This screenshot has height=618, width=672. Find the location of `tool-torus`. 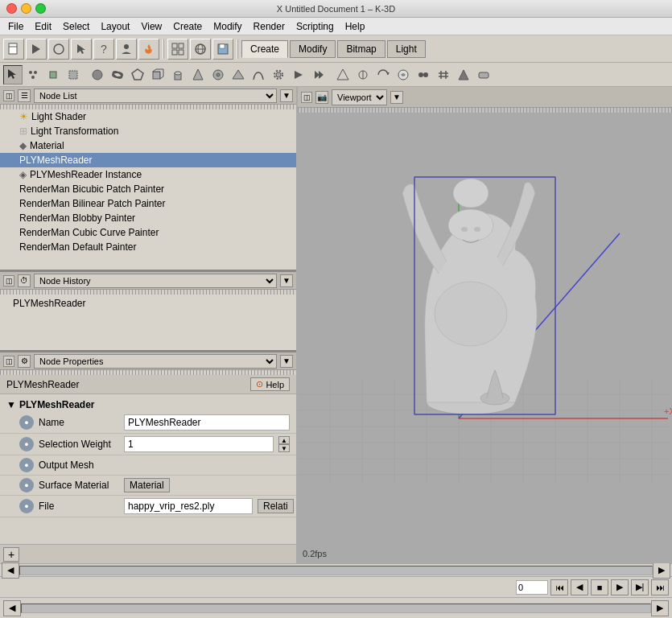

tool-torus is located at coordinates (117, 75).